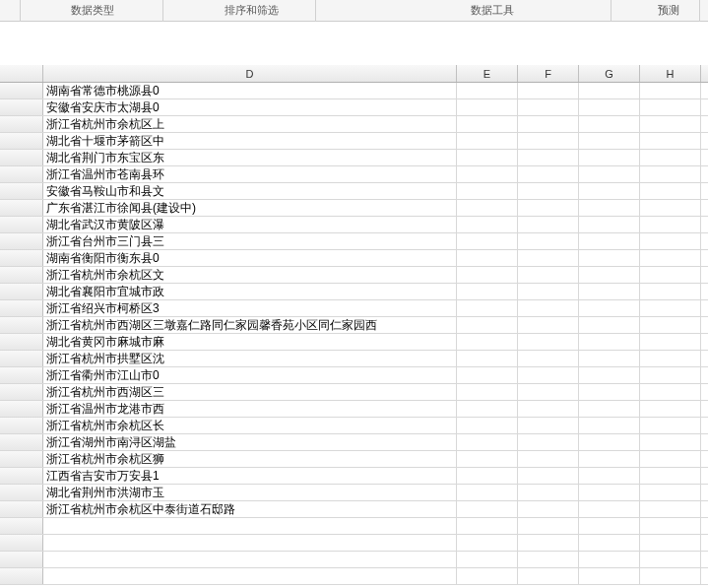 The height and width of the screenshot is (588, 708). What do you see at coordinates (250, 442) in the screenshot?
I see `cell: 浙江省湖州市南浔区湖盐` at bounding box center [250, 442].